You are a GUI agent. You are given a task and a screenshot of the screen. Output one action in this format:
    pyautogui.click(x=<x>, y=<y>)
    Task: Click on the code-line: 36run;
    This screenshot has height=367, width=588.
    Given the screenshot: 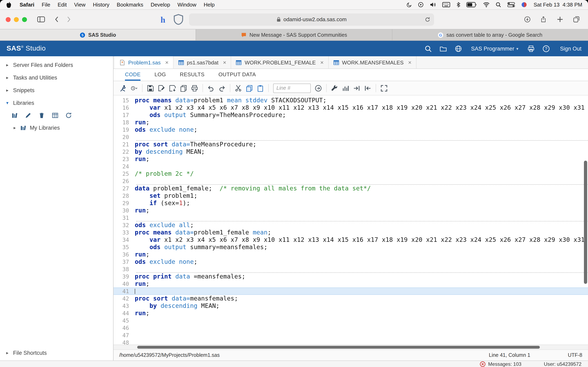 What is the action you would take?
    pyautogui.click(x=351, y=254)
    